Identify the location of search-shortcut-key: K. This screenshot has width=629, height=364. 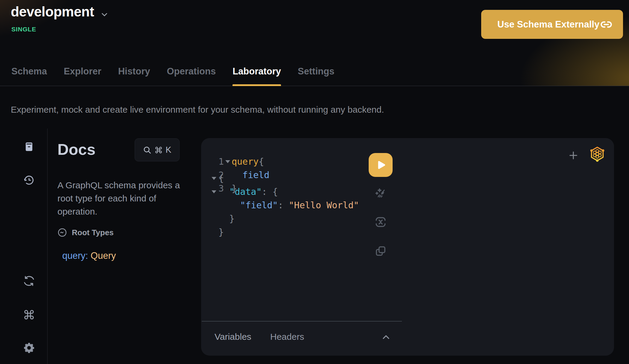
(168, 150).